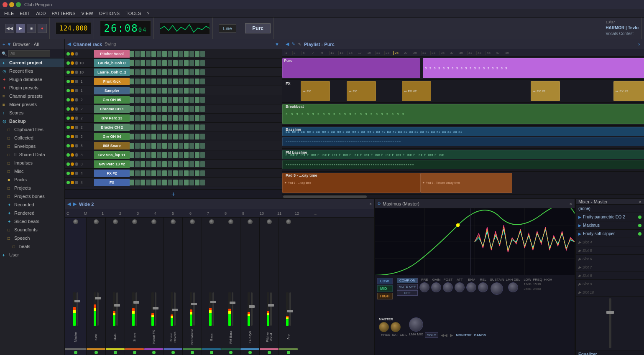 This screenshot has height=355, width=644. Describe the element at coordinates (407, 281) in the screenshot. I see `comp-on-btn: COMP ON` at that location.